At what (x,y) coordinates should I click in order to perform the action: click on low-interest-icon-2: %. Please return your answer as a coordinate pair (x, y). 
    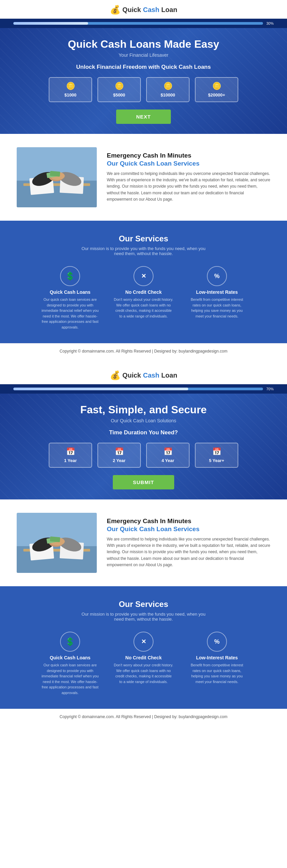
    Looking at the image, I should click on (217, 642).